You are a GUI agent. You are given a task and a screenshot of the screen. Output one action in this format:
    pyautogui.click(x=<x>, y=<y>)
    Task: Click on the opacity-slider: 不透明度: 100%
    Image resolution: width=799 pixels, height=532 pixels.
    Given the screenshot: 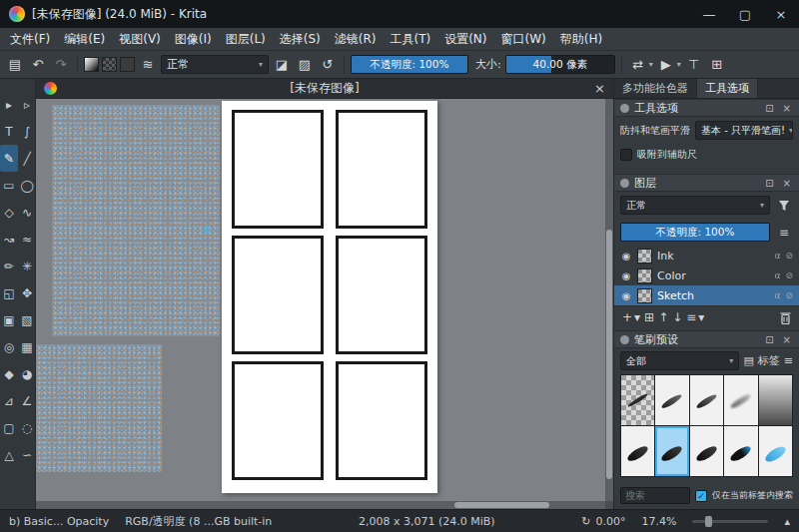 What is the action you would take?
    pyautogui.click(x=409, y=64)
    